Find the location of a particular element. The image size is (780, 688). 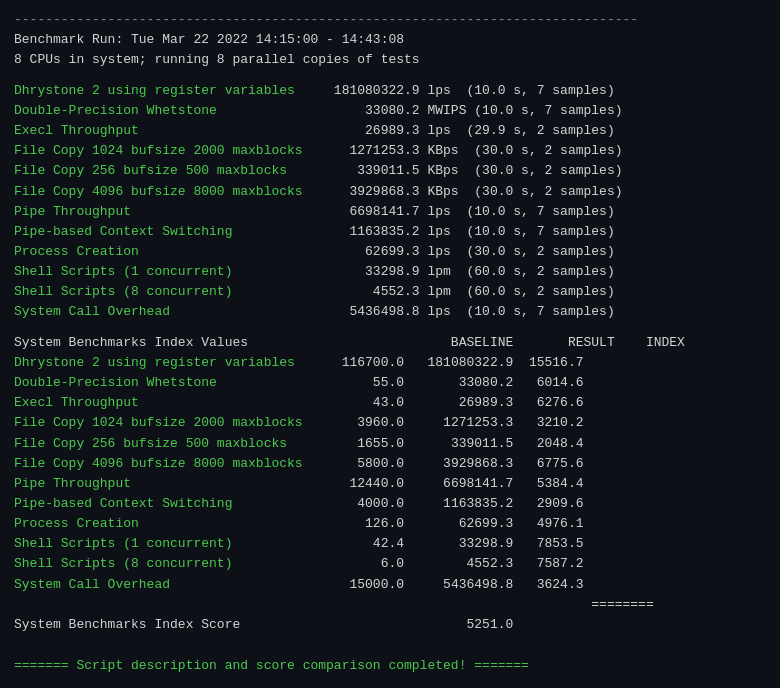

complete-line: ======= Script description and score com… is located at coordinates (390, 666).